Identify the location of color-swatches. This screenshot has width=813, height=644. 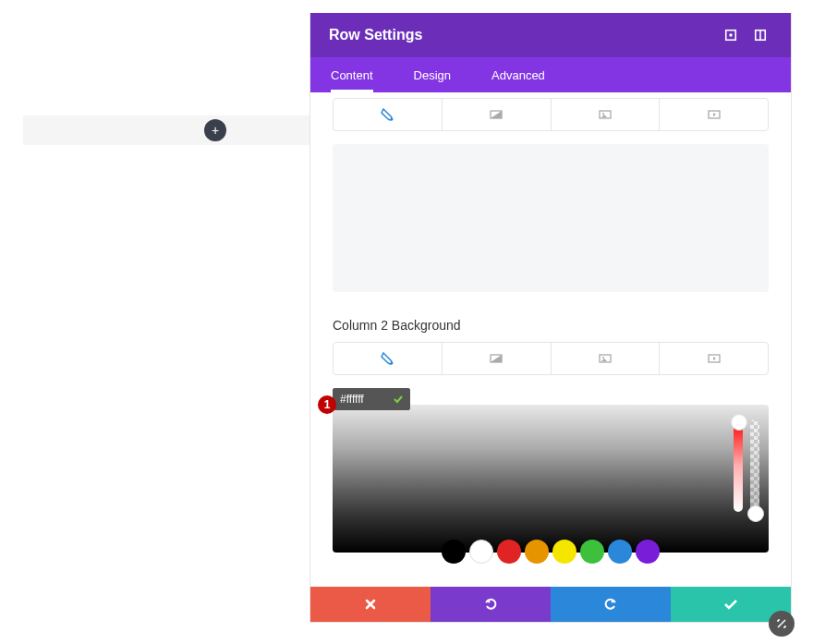
(551, 552).